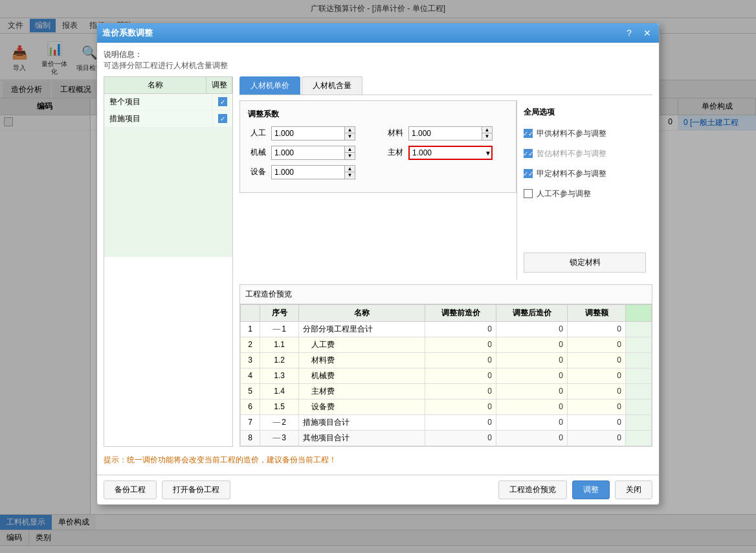  Describe the element at coordinates (250, 407) in the screenshot. I see `row-idx: 6` at that location.